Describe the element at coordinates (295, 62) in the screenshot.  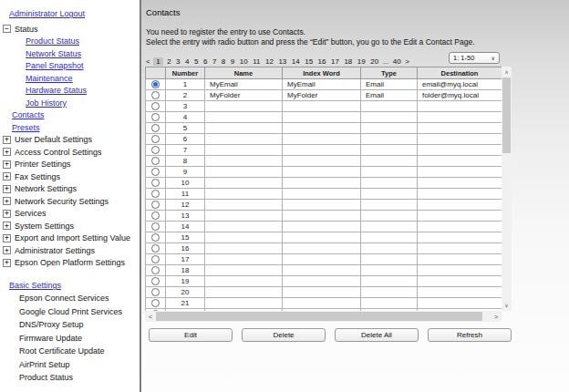
I see `pagination-page-14: 14` at that location.